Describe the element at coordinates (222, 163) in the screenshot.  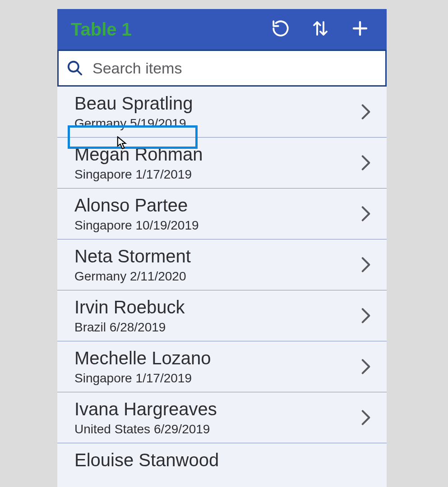
I see `list-item: Megan Rohman Singapore 1/17/2019` at that location.